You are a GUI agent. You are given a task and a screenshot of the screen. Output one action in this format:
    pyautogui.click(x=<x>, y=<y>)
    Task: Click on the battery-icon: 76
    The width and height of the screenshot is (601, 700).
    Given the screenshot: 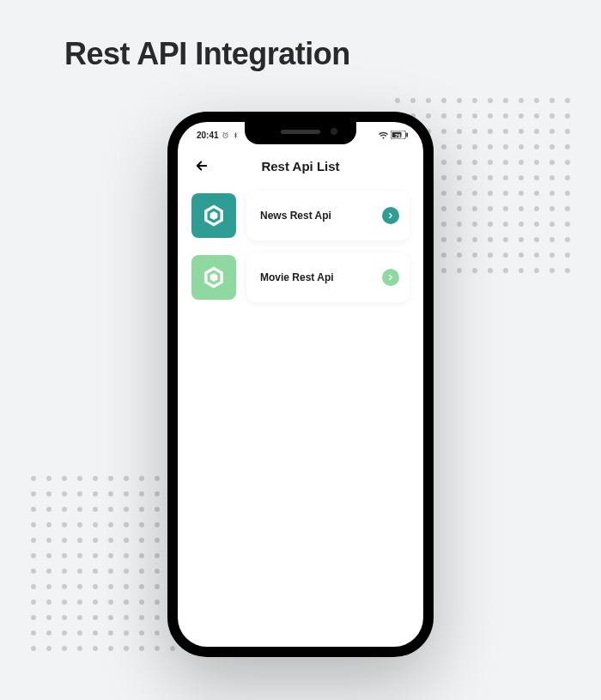 What is the action you would take?
    pyautogui.click(x=399, y=135)
    